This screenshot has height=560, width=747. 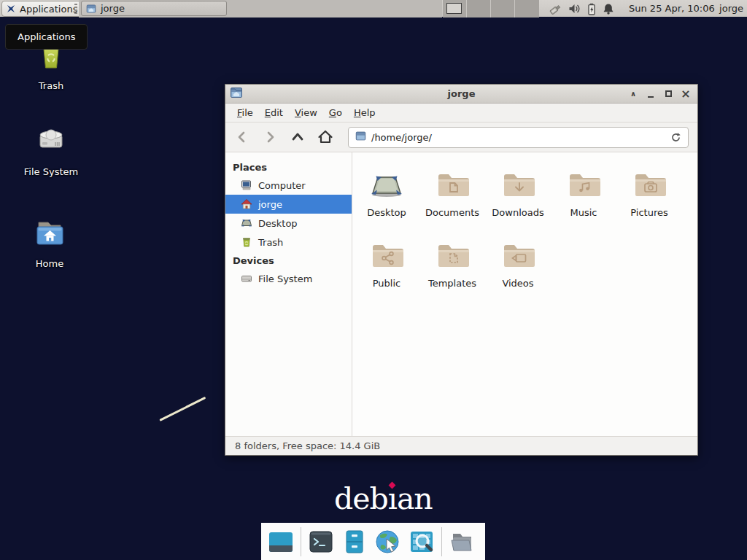 I want to click on sidebar-item-trash: Trash, so click(x=289, y=242).